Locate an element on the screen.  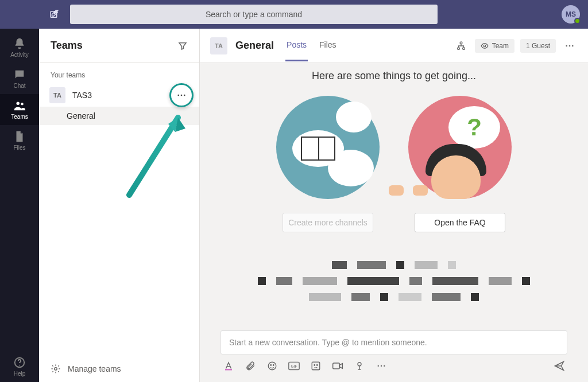
format-icon is located at coordinates (229, 366).